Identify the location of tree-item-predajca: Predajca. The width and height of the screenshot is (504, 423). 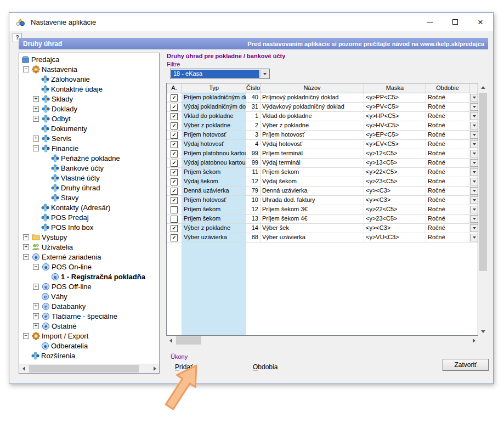
(89, 59).